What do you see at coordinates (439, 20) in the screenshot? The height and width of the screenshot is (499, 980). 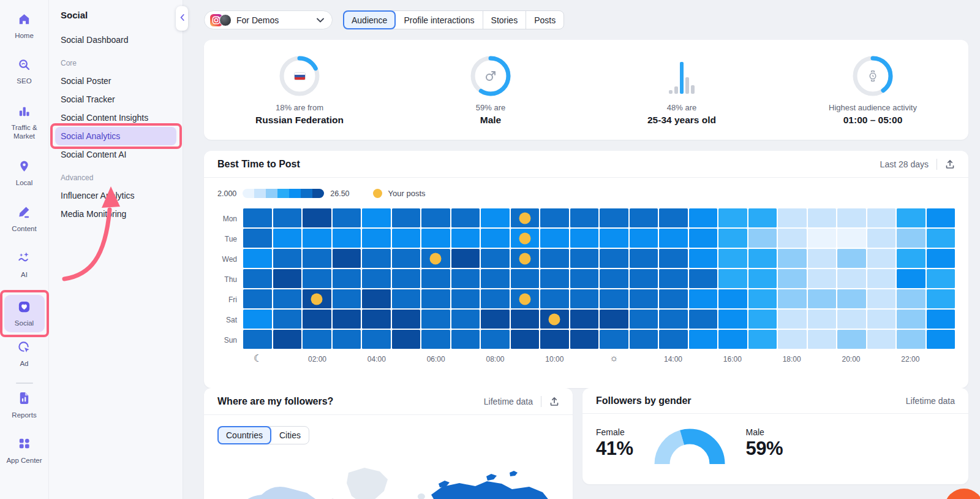 I see `tab-profile-interactions: Profile interactions` at bounding box center [439, 20].